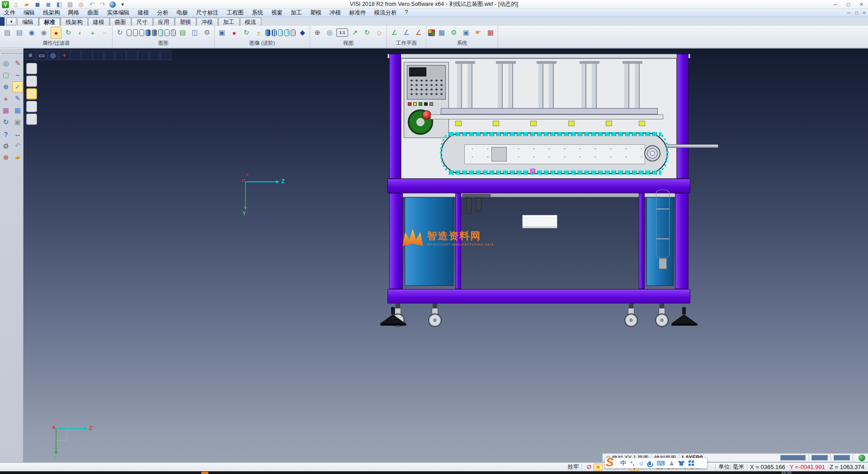 This screenshot has width=868, height=474. I want to click on image-settings-icon: ▦, so click(442, 33).